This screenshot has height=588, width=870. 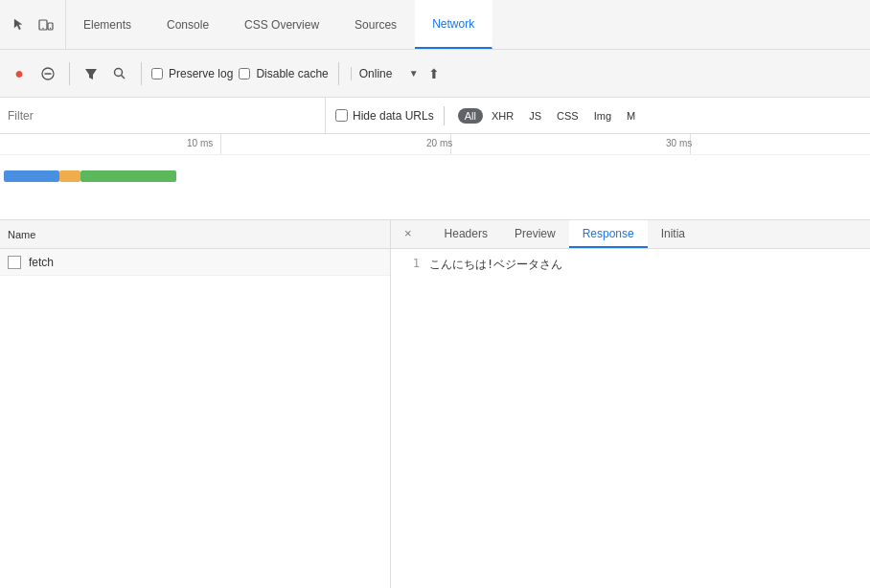 What do you see at coordinates (630, 235) in the screenshot?
I see `response-tabs: × Headers Preview Response Initia` at bounding box center [630, 235].